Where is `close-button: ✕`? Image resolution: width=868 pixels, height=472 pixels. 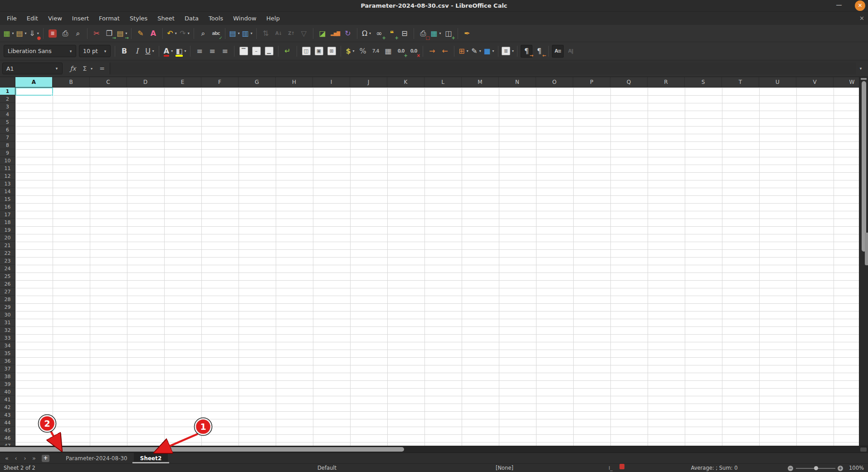 close-button: ✕ is located at coordinates (860, 5).